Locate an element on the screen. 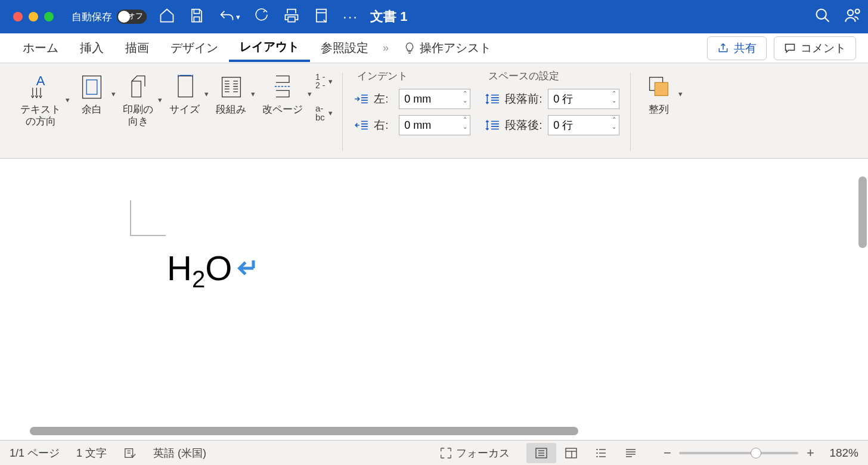 The width and height of the screenshot is (868, 465). comment-icon is located at coordinates (790, 48).